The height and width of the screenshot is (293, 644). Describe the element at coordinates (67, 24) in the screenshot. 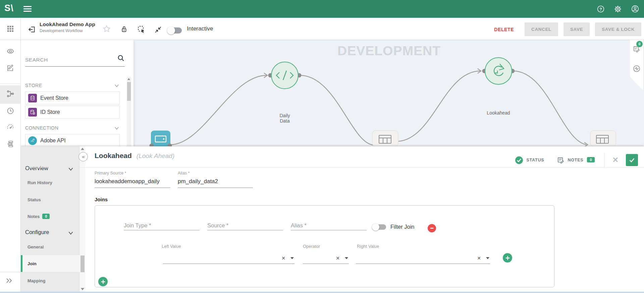

I see `workflow-title: LookAhead Demo App` at that location.